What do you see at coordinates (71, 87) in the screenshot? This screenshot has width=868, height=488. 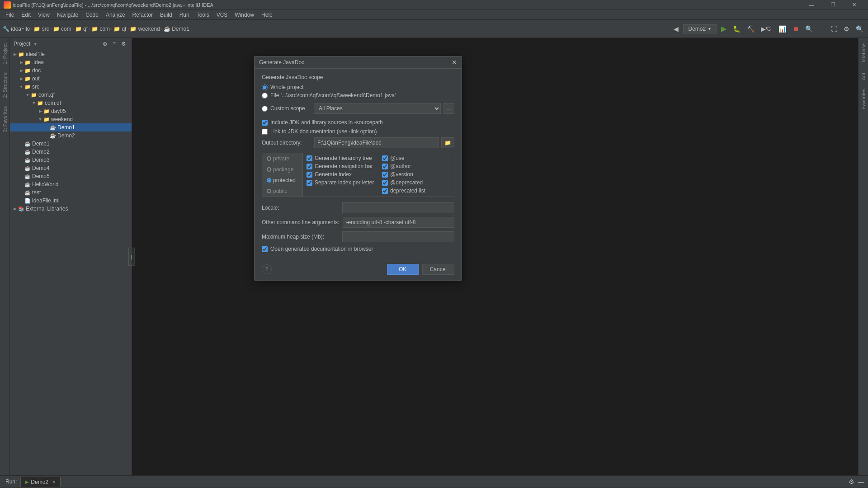 I see `tree-item-src: ▼ 📁 src` at bounding box center [71, 87].